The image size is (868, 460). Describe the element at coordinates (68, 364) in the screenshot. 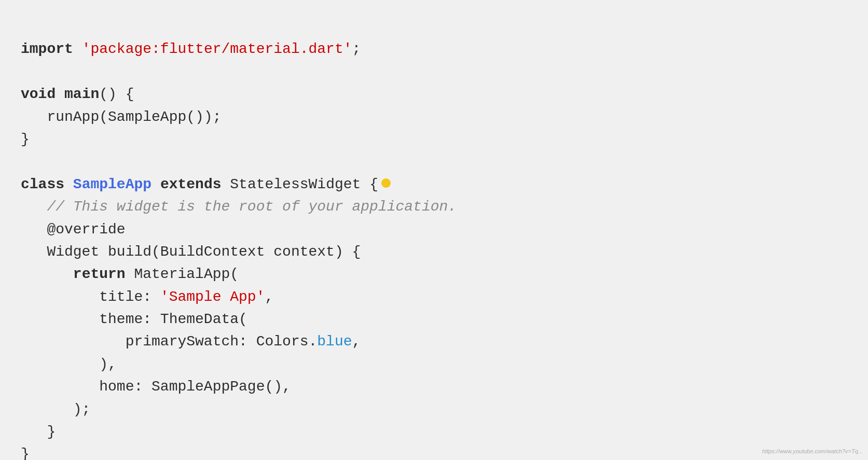

I see `token-plain: ),` at that location.